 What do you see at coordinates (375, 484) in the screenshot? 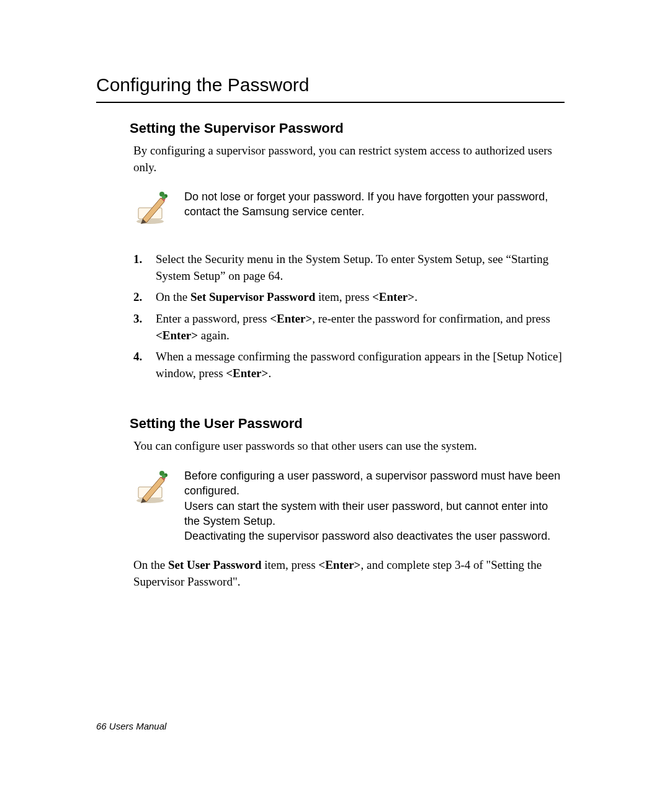
I see `note2-line1: Before configuring a user password, a su…` at bounding box center [375, 484].